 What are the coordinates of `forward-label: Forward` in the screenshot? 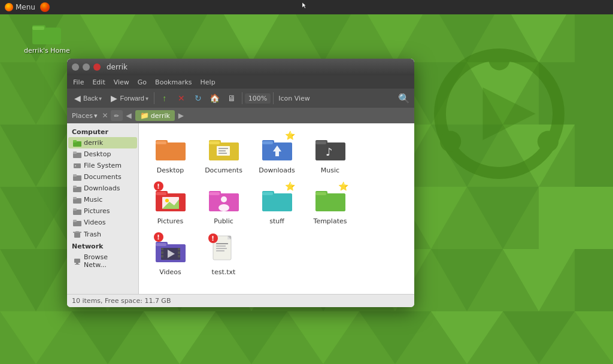 It's located at (132, 98).